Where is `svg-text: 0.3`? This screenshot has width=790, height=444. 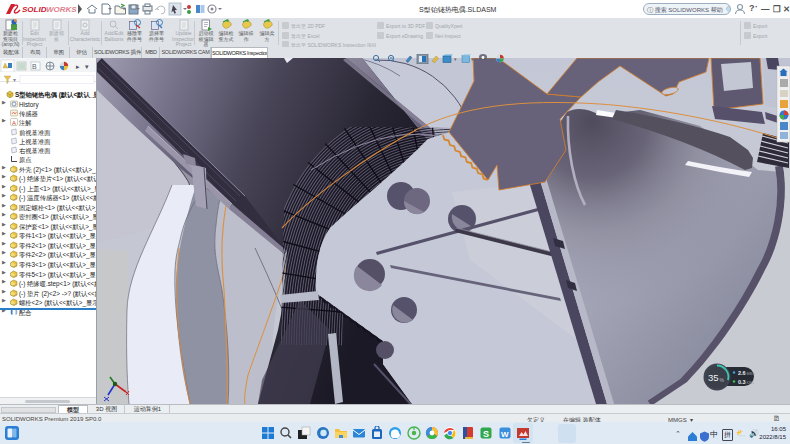
svg-text: 0.3 is located at coordinates (742, 382).